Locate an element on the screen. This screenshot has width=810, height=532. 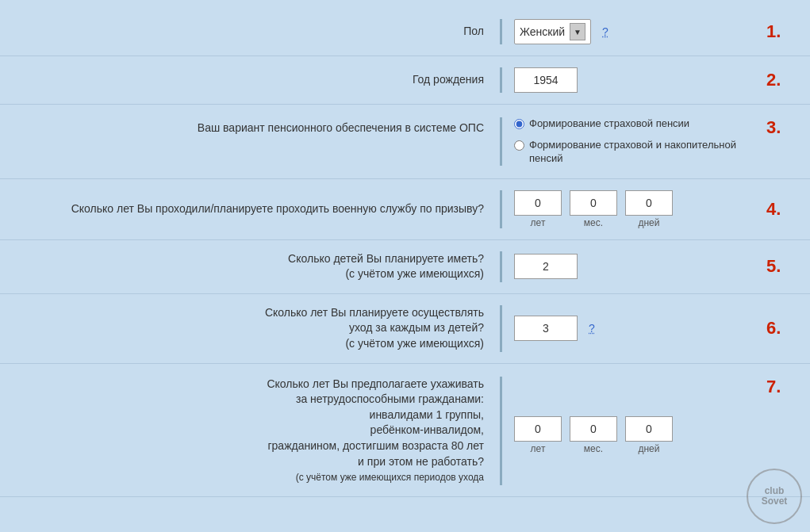
divider-military is located at coordinates (501, 209).